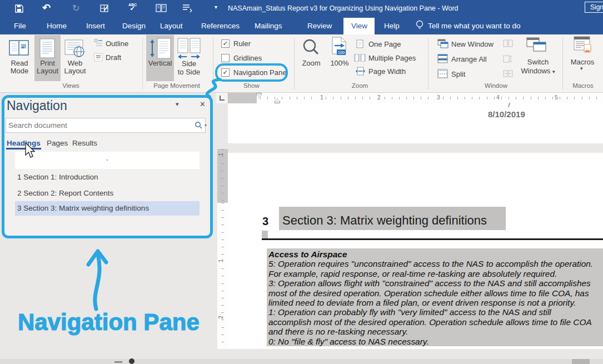  I want to click on one-page-label: One Page, so click(385, 44).